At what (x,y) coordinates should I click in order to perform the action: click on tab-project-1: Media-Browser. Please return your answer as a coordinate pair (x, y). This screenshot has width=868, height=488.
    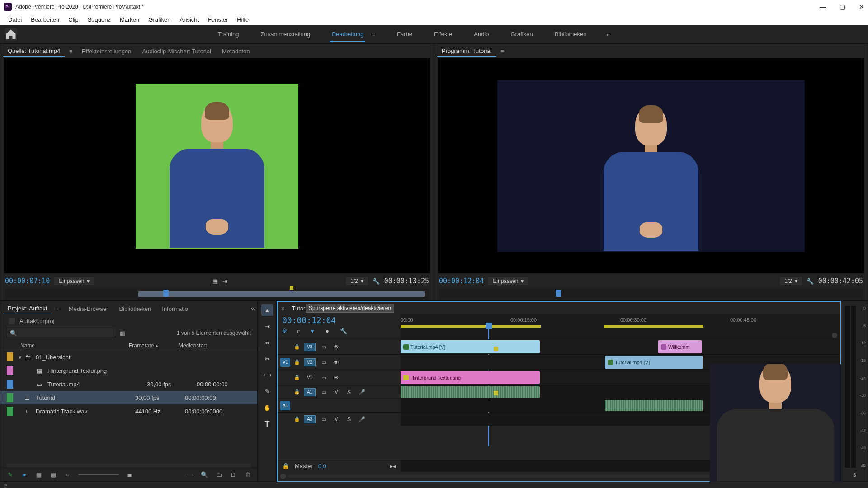
    Looking at the image, I should click on (89, 309).